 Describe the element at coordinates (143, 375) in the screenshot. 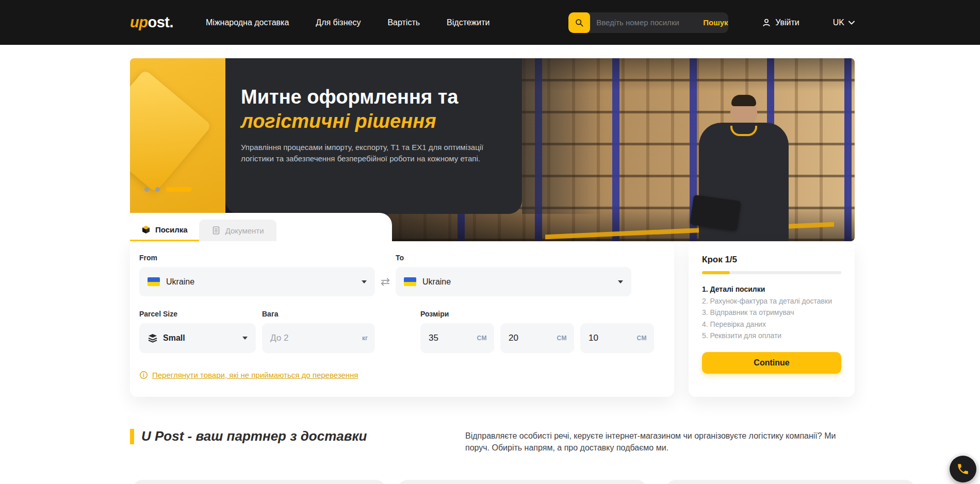

I see `info-icon` at that location.